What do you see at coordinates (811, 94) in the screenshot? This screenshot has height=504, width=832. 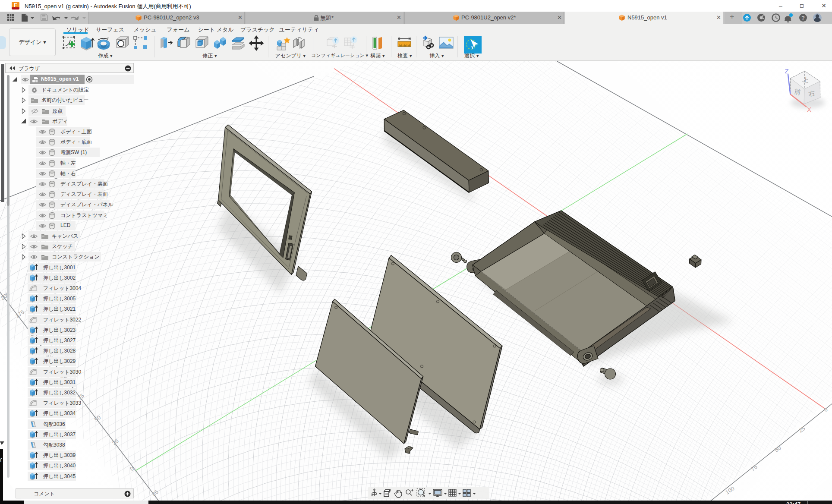 I see `svg-text: 右` at bounding box center [811, 94].